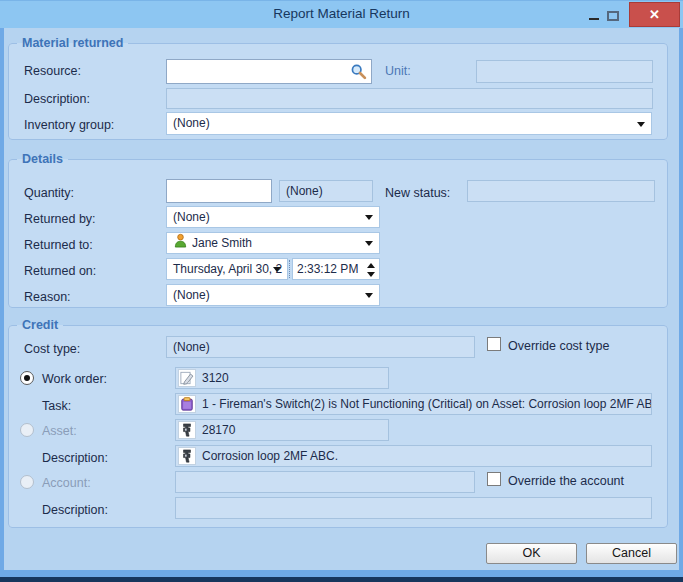 The image size is (683, 582). I want to click on returned-by-label: Returned by:, so click(60, 219).